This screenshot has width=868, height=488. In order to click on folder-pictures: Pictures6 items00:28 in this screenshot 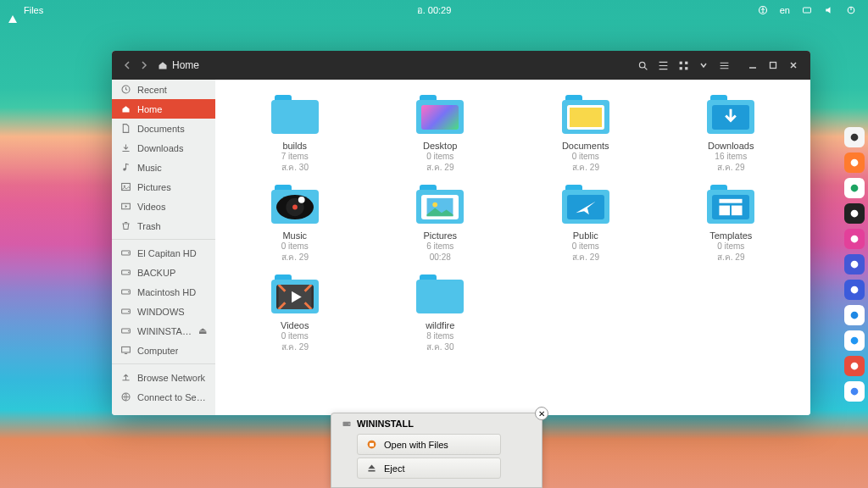, I will do `click(441, 224)`.